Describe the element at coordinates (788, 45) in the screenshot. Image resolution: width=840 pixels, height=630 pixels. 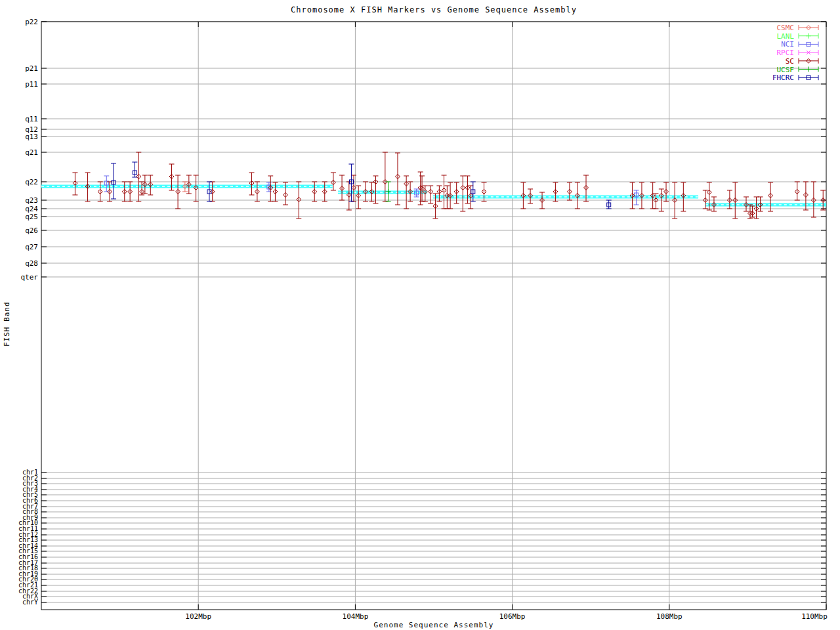
I see `legend-label-nci: NCI` at that location.